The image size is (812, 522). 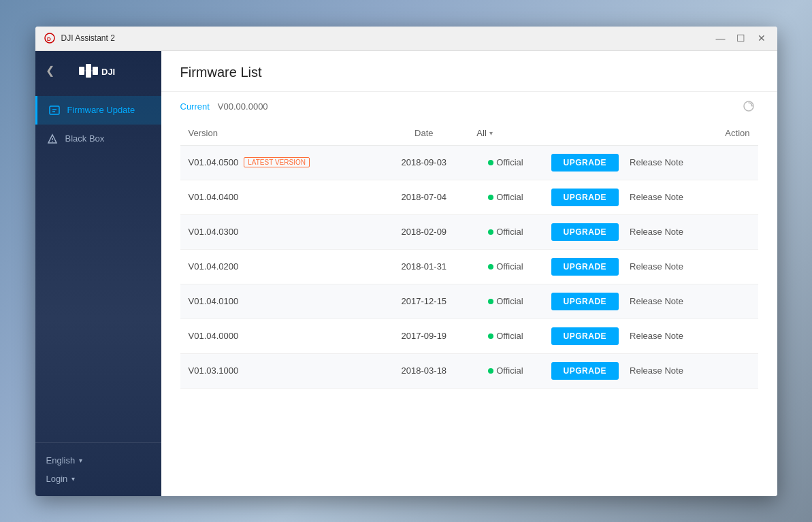 What do you see at coordinates (98, 267) in the screenshot?
I see `sidebar-nav: Firmware Update Black Box` at bounding box center [98, 267].